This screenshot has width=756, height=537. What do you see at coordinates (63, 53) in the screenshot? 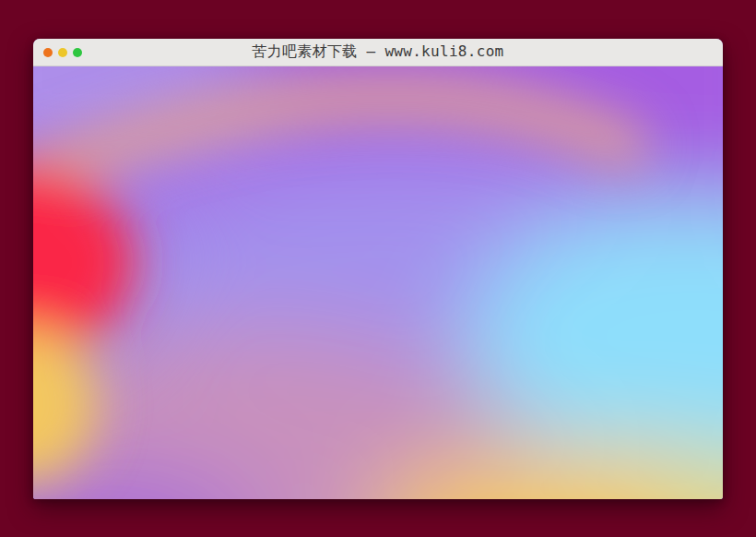
I see `traffic-lights` at bounding box center [63, 53].